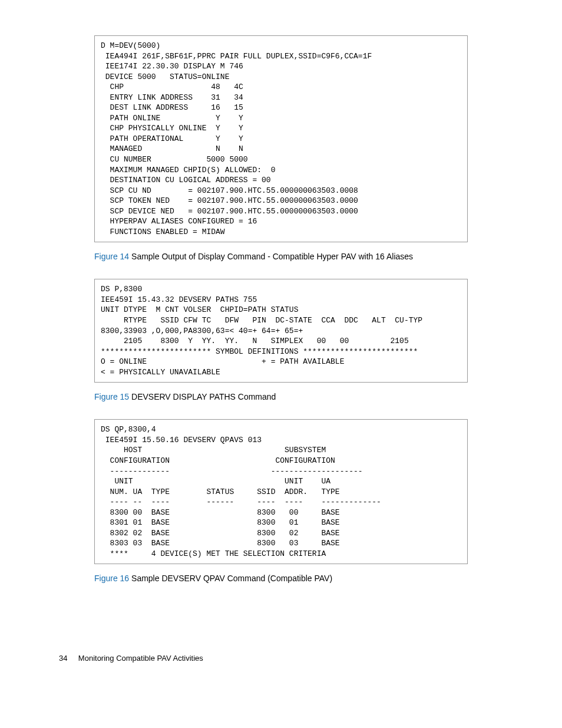 The image size is (562, 728). Describe the element at coordinates (203, 397) in the screenshot. I see `figure-text: DEVSERV DISPLAY PATHS Command` at that location.